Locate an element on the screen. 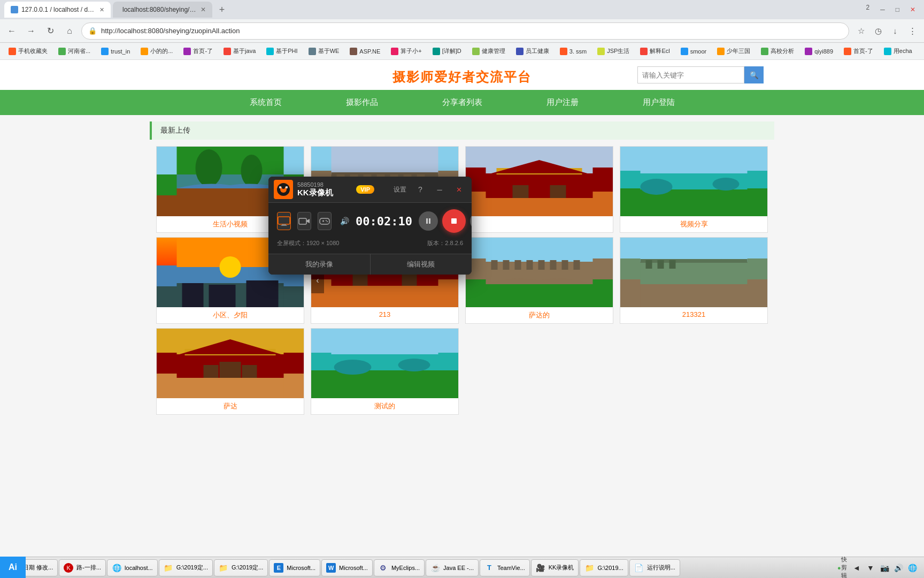 The image size is (924, 578). bookmark-9: 算子小+ is located at coordinates (406, 51).